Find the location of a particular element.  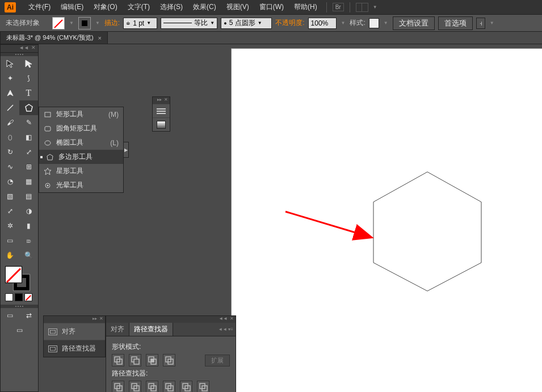

symbol-sprayer-tool: ✲ is located at coordinates (10, 226).